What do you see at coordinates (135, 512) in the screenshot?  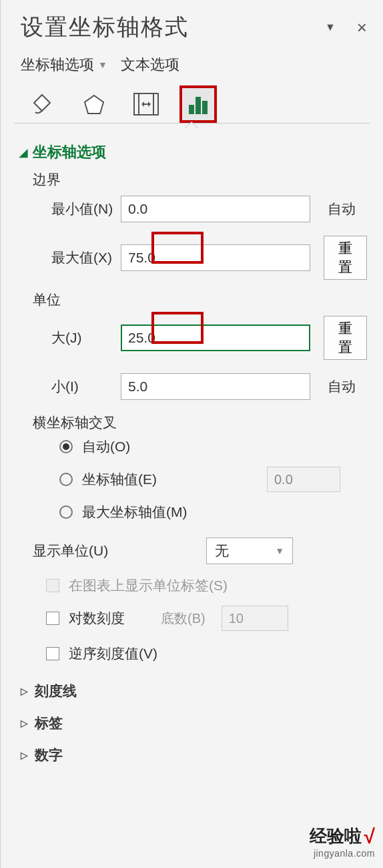 I see `radio-max-axis-label: 最大坐标轴值(M)` at bounding box center [135, 512].